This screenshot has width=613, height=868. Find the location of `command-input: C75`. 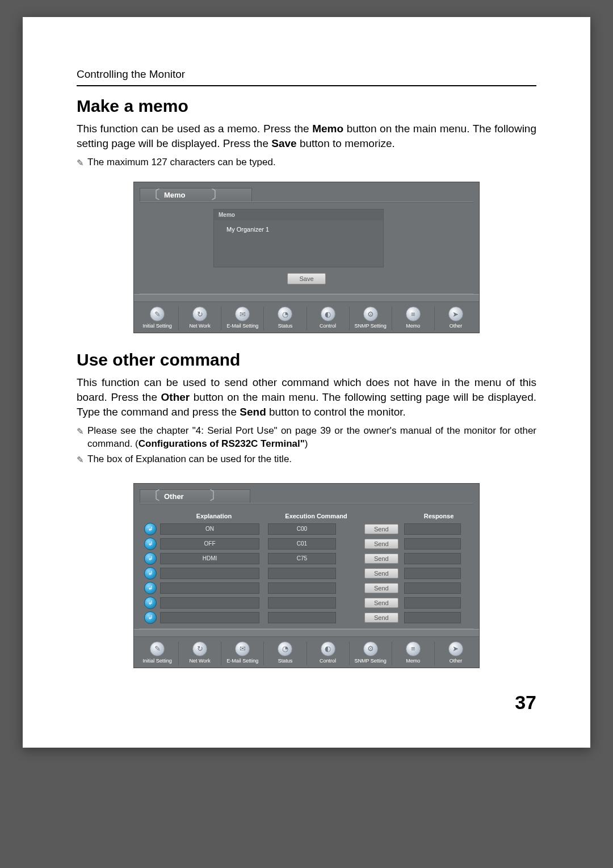

command-input: C75 is located at coordinates (302, 559).